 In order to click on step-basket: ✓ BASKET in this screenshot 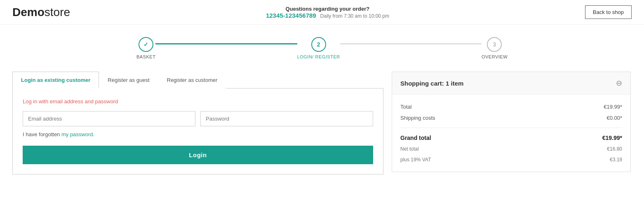, I will do `click(146, 48)`.